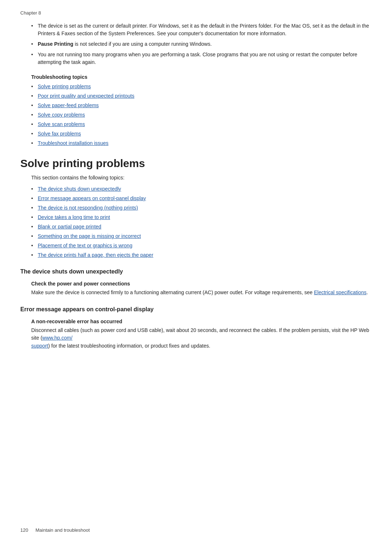 Image resolution: width=392 pixels, height=543 pixels. Describe the element at coordinates (201, 77) in the screenshot. I see `troubleshooting-topics-heading: Troubleshooting topics` at that location.